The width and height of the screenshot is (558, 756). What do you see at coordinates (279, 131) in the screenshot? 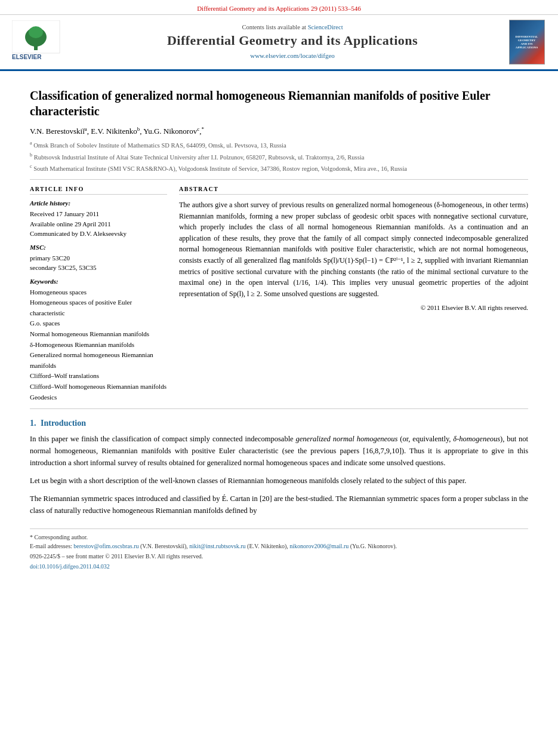
I see `authors: V.N. Berestovskiĭa, E.V. Nikitenkob, Yu.…` at bounding box center [279, 131].